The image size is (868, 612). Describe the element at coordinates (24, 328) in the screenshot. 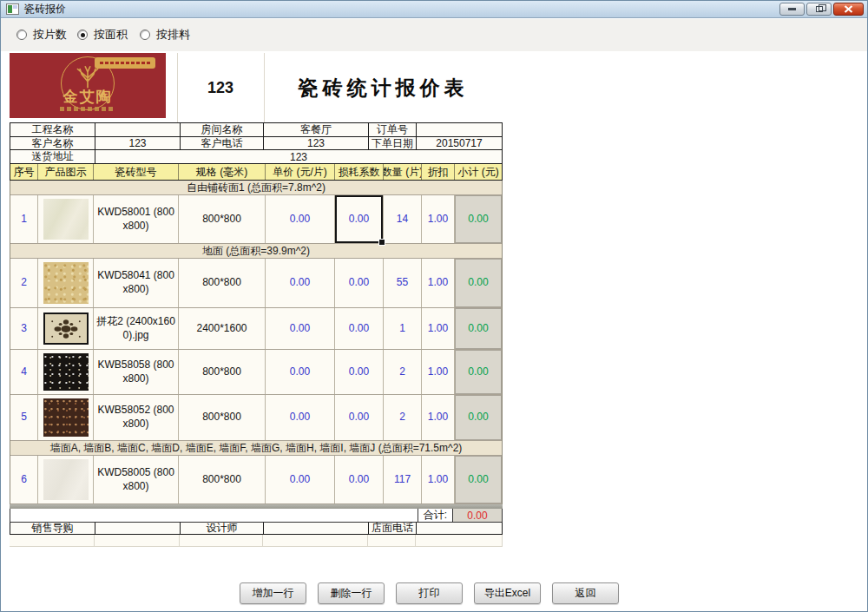

I see `row-no-cell: 3` at that location.